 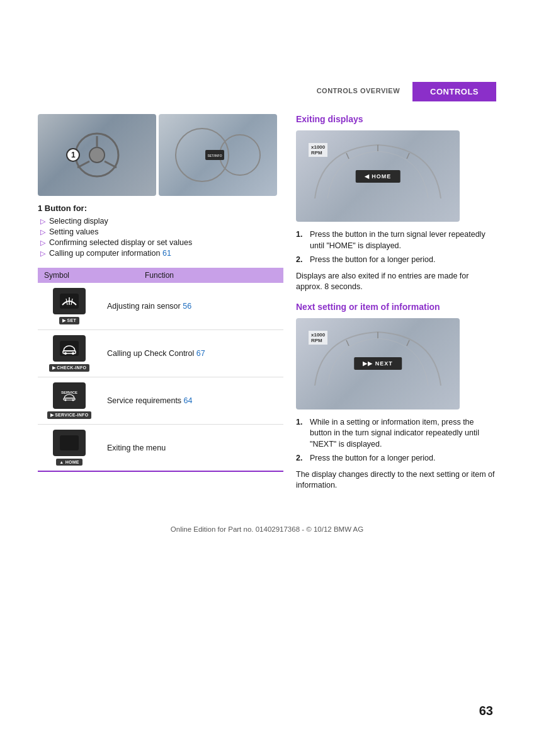 What do you see at coordinates (69, 443) in the screenshot?
I see `home-icon-img` at bounding box center [69, 443].